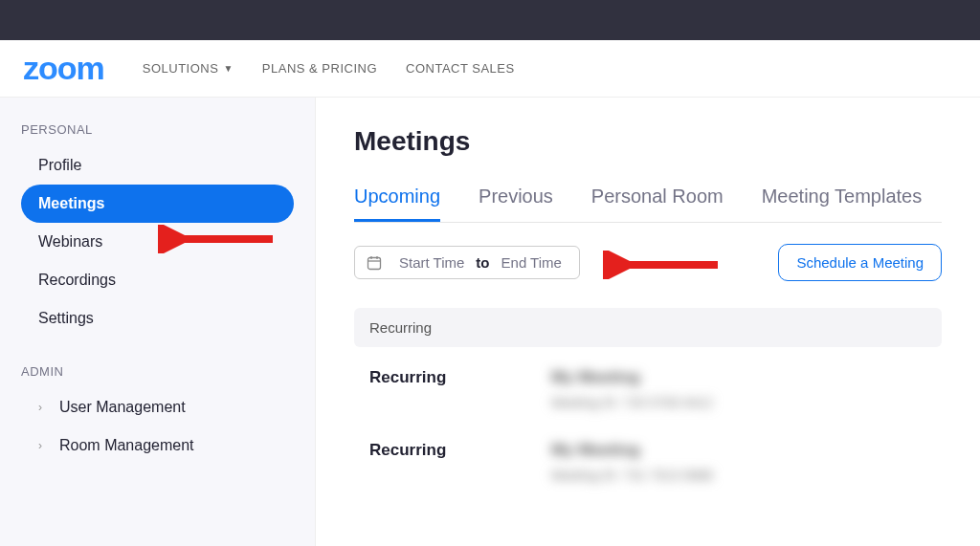 The height and width of the screenshot is (546, 980). Describe the element at coordinates (460, 69) in the screenshot. I see `nav-contact-sales: CONTACT SALES` at that location.